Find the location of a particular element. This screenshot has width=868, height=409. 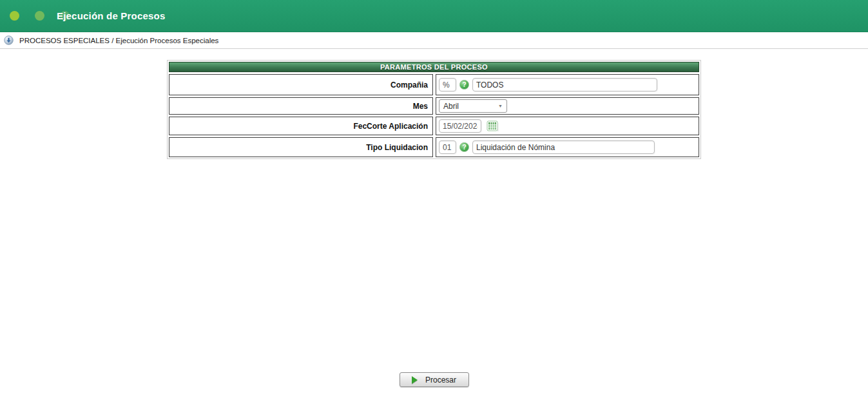

settlement-type-inputs is located at coordinates (567, 147).